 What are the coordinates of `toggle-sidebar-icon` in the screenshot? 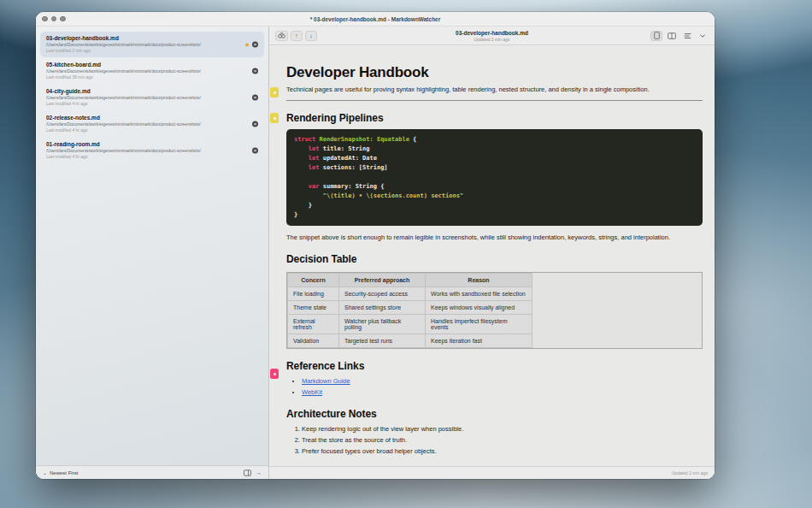 It's located at (248, 473).